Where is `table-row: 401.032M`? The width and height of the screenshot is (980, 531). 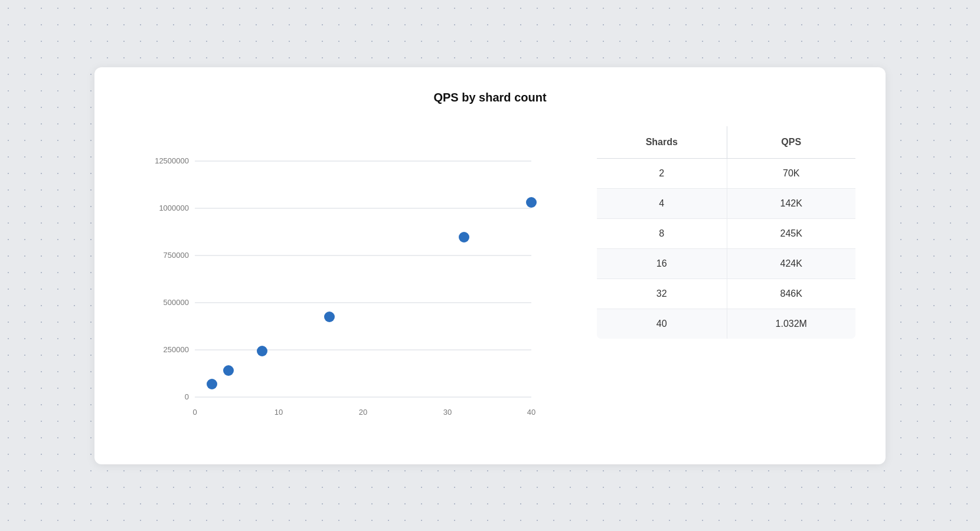 table-row: 401.032M is located at coordinates (726, 323).